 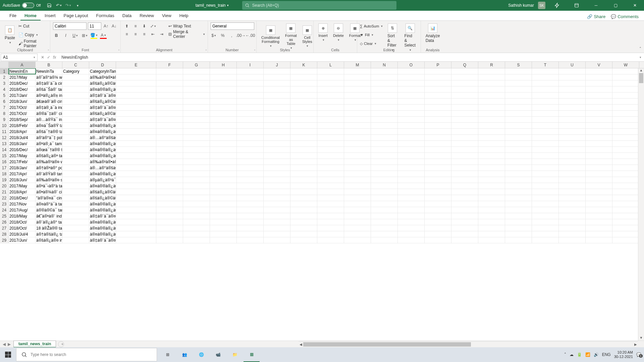 I want to click on edge-icon: 🌐, so click(x=201, y=355).